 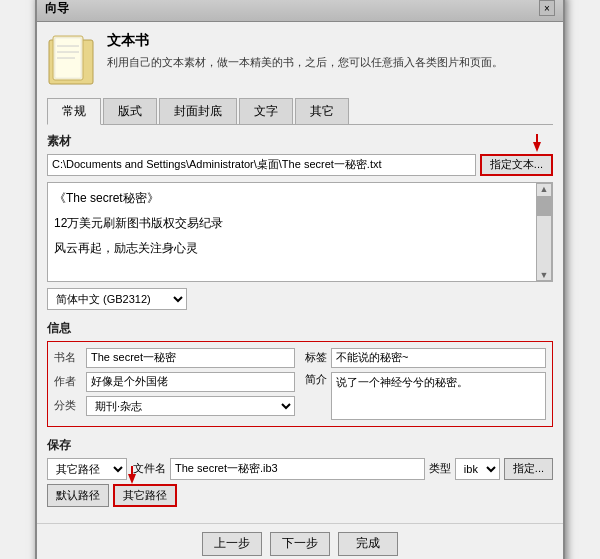 I want to click on author-label: 作者, so click(x=68, y=382).